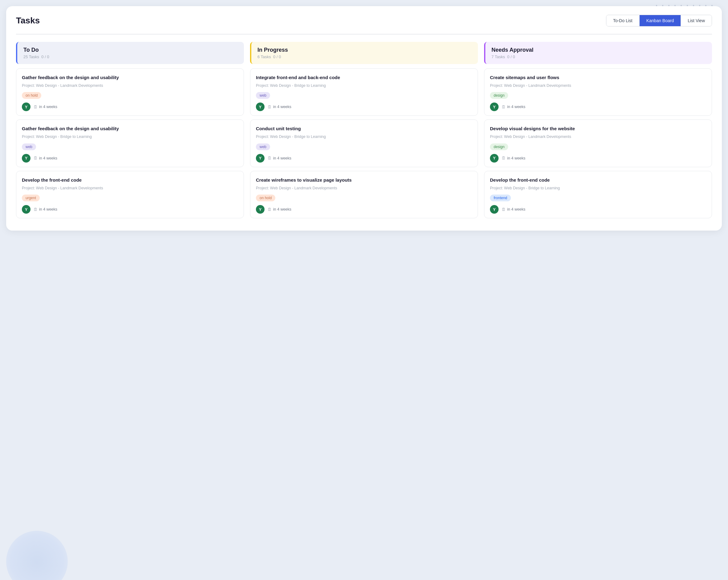 The height and width of the screenshot is (580, 728). Describe the element at coordinates (598, 53) in the screenshot. I see `column-header-needsapproval: Needs Approval 7 Tasks 0 / 0` at that location.